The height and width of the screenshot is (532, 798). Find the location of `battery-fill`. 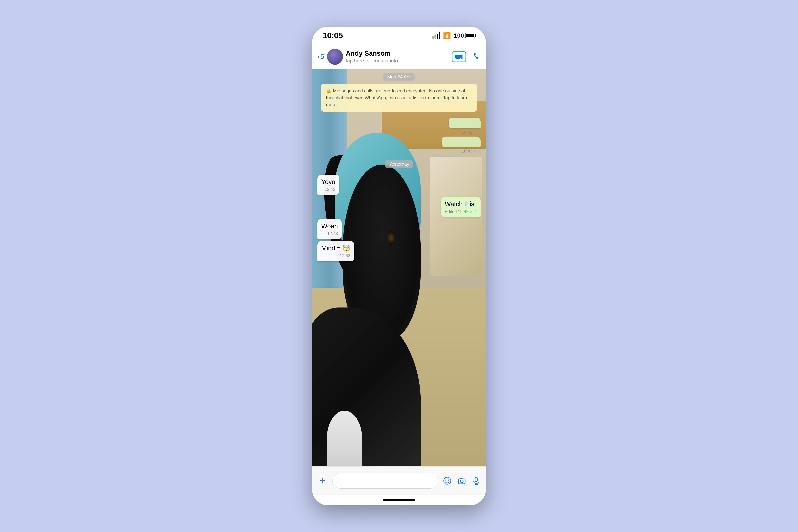

battery-fill is located at coordinates (470, 35).